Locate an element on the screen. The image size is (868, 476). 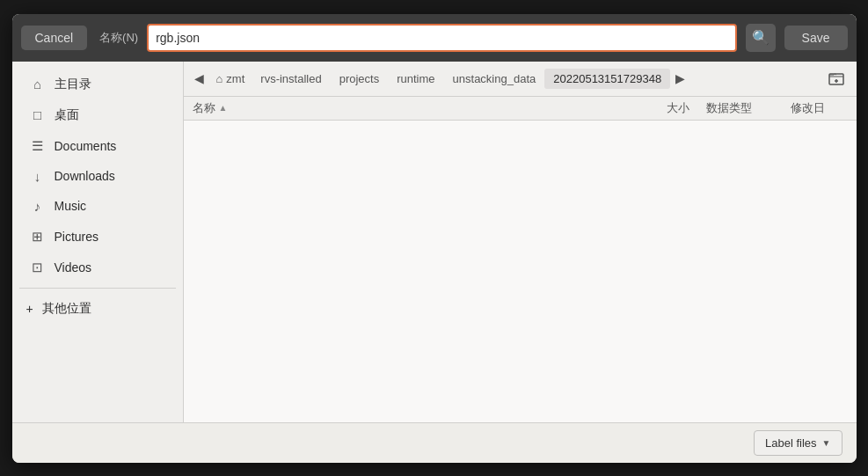
pictures-icon: ⊞ is located at coordinates (38, 237).